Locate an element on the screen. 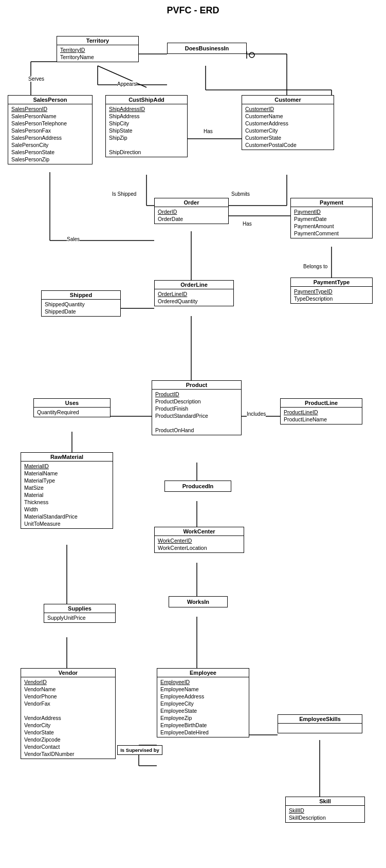  field: EmployeeName is located at coordinates (203, 689).